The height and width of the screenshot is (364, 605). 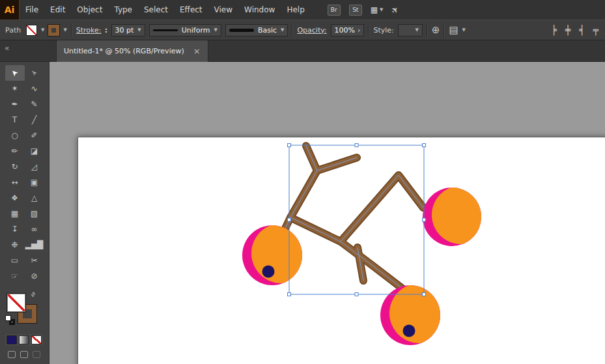 I want to click on brush-dropdown-icon: ▼, so click(x=283, y=30).